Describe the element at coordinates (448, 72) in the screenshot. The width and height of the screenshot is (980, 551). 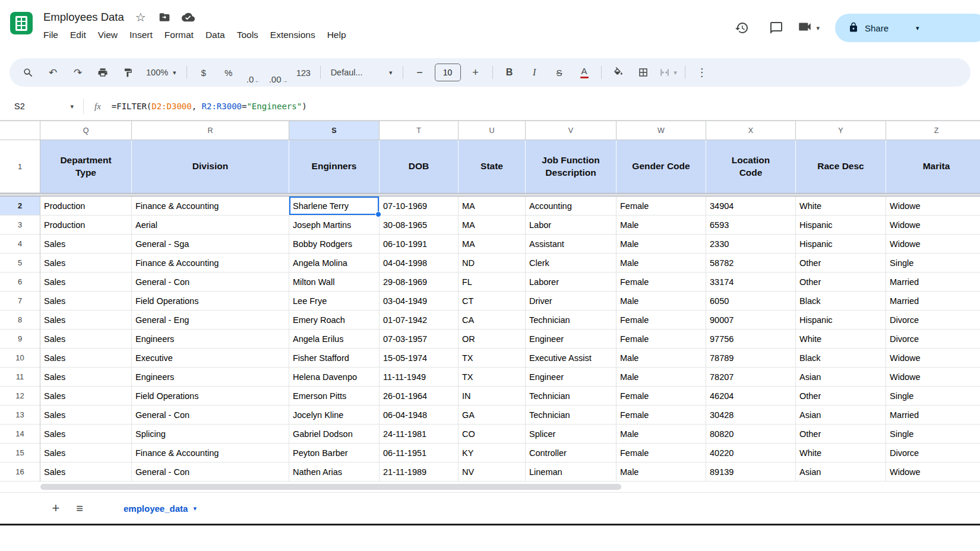
I see `font-size-input: 10` at that location.